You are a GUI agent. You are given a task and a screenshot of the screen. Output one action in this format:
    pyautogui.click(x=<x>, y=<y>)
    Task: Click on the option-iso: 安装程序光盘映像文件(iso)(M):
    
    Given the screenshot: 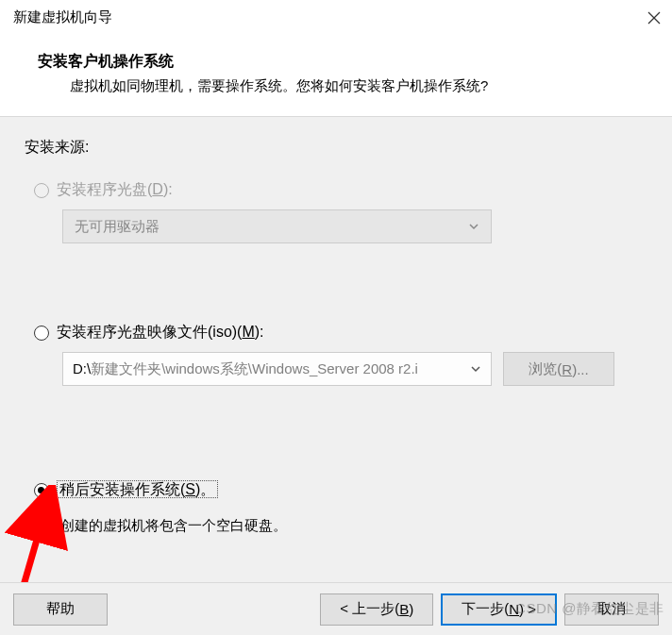 What is the action you would take?
    pyautogui.click(x=341, y=332)
    